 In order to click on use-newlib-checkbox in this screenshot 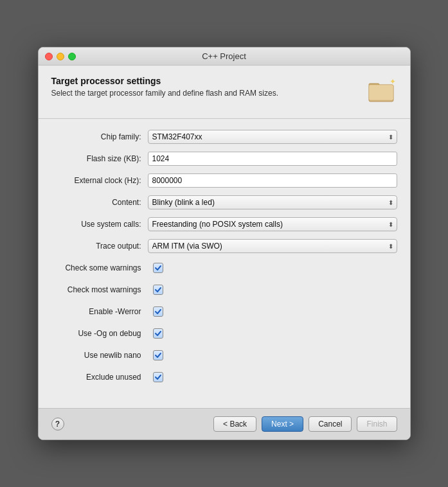, I will do `click(158, 355)`.